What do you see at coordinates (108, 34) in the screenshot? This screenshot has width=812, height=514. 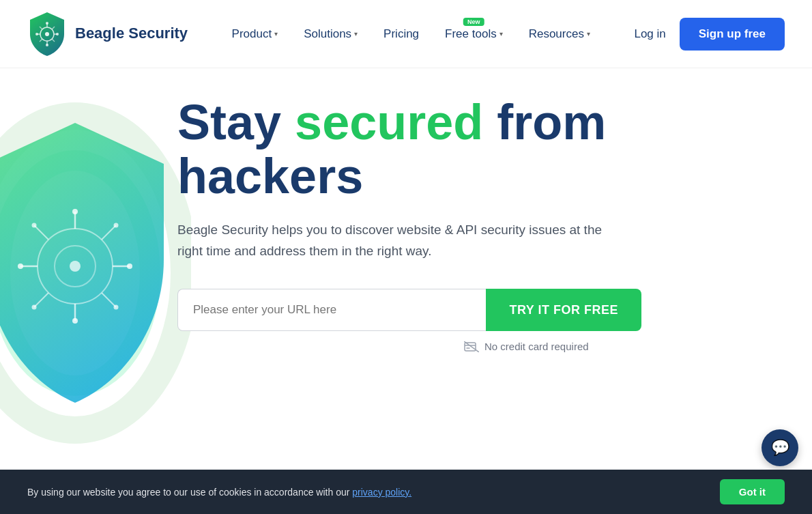 I see `logo-link: Beagle Security` at bounding box center [108, 34].